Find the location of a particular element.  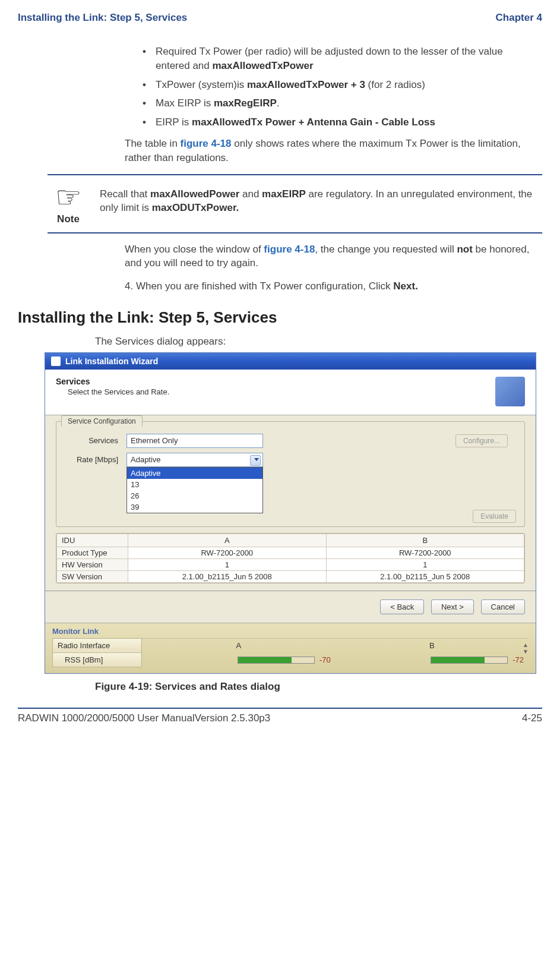

figure-caption: Figure 4-19: Services and Rates dialog is located at coordinates (280, 687).